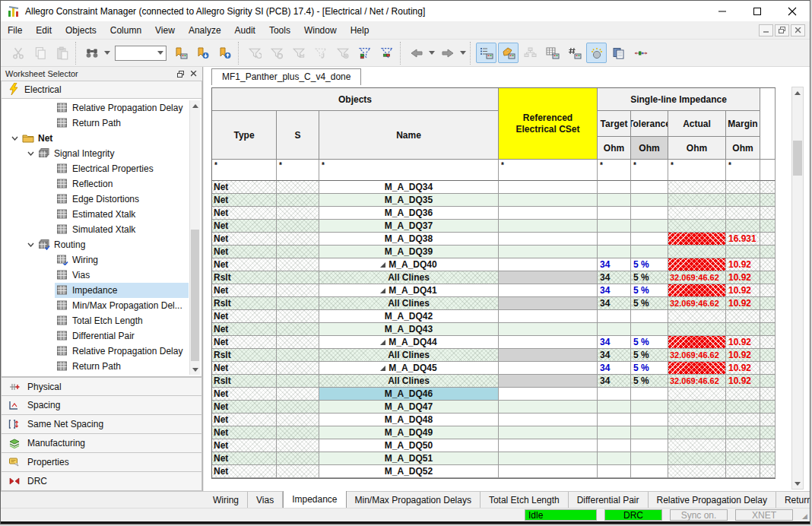  What do you see at coordinates (181, 53) in the screenshot?
I see `bookmark-display-icon` at bounding box center [181, 53].